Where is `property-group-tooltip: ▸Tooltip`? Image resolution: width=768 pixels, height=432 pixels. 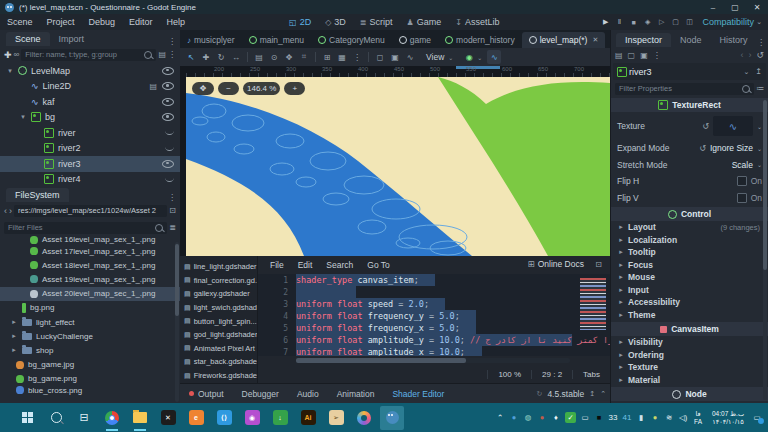
property-group-tooltip: ▸Tooltip is located at coordinates (690, 252).